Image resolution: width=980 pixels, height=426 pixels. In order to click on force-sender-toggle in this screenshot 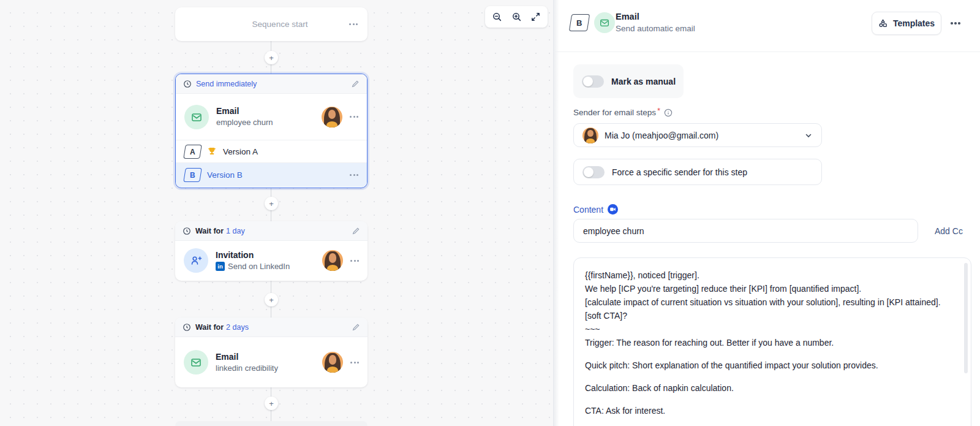, I will do `click(594, 172)`.